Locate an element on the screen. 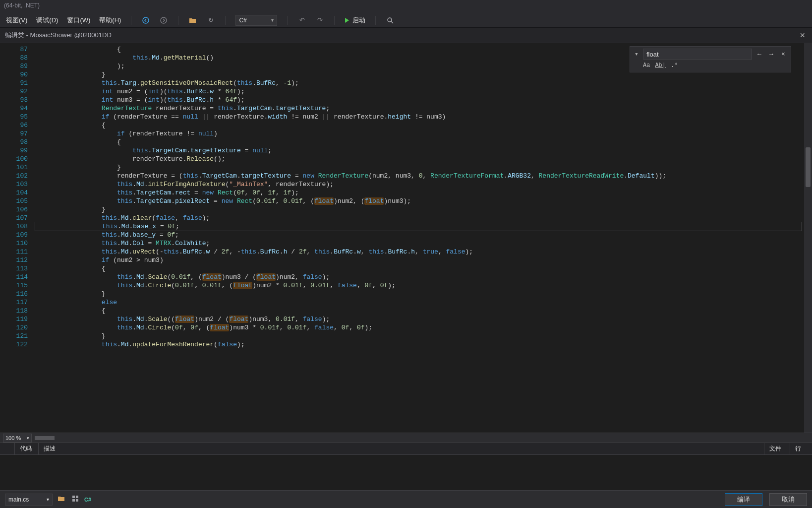  compile-button: 编译 is located at coordinates (744, 500).